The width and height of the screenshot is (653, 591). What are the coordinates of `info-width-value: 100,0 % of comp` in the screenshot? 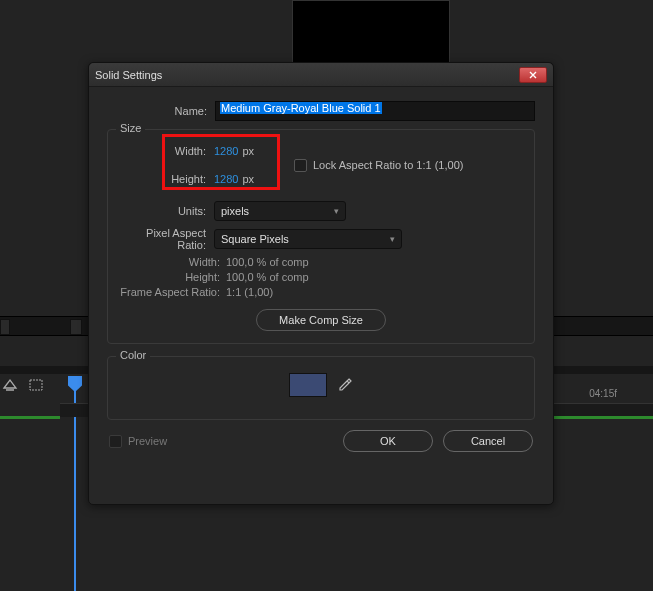 It's located at (268, 264).